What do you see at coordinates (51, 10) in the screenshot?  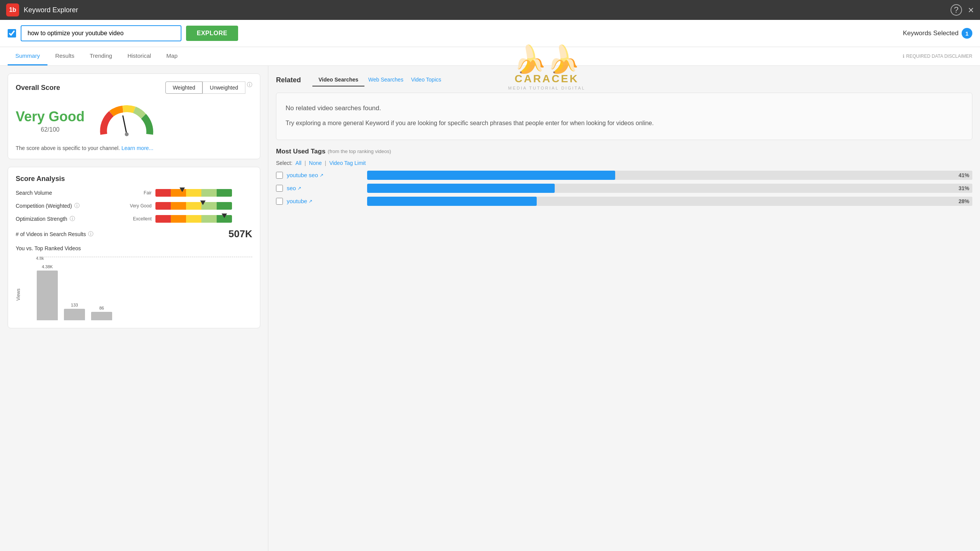 I see `app-title: Keyword Explorer` at bounding box center [51, 10].